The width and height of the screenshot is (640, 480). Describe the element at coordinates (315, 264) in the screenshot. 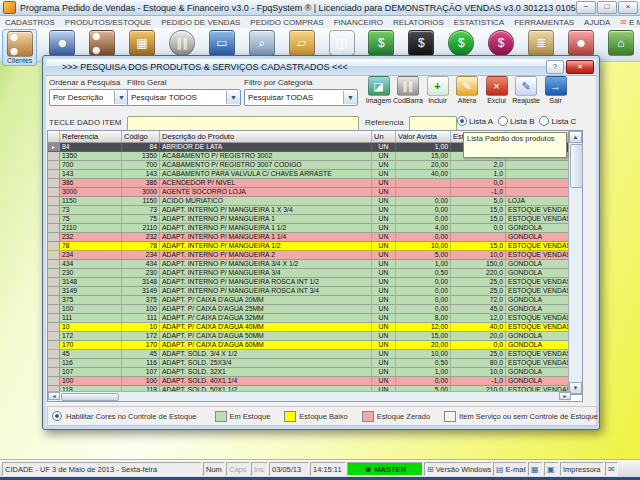

I see `table-row: 434434ADAPT. INTERNO P/ MANGUEIRA 3/4 X …` at that location.